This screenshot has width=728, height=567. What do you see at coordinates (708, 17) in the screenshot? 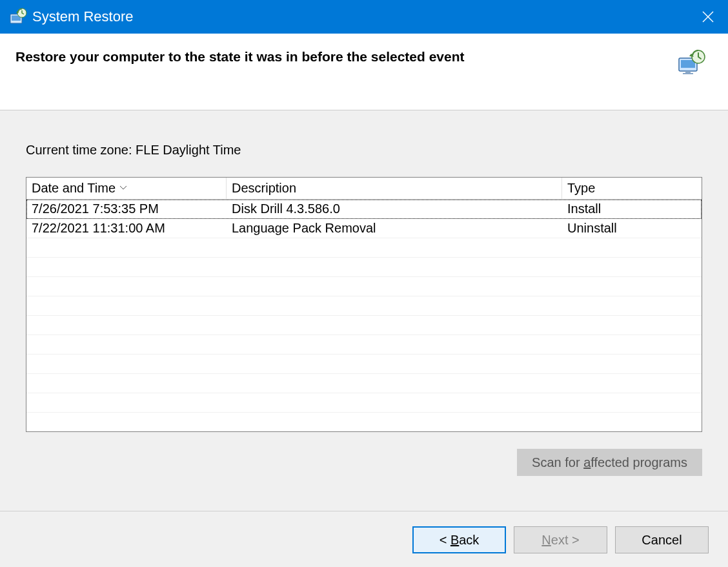
I see `close-icon` at bounding box center [708, 17].